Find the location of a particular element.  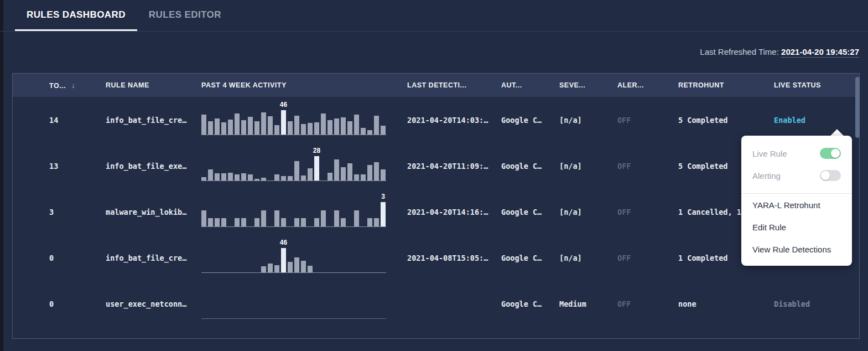

tab-bar: RULES DASHBOARDRULES EDITOR is located at coordinates (434, 16).